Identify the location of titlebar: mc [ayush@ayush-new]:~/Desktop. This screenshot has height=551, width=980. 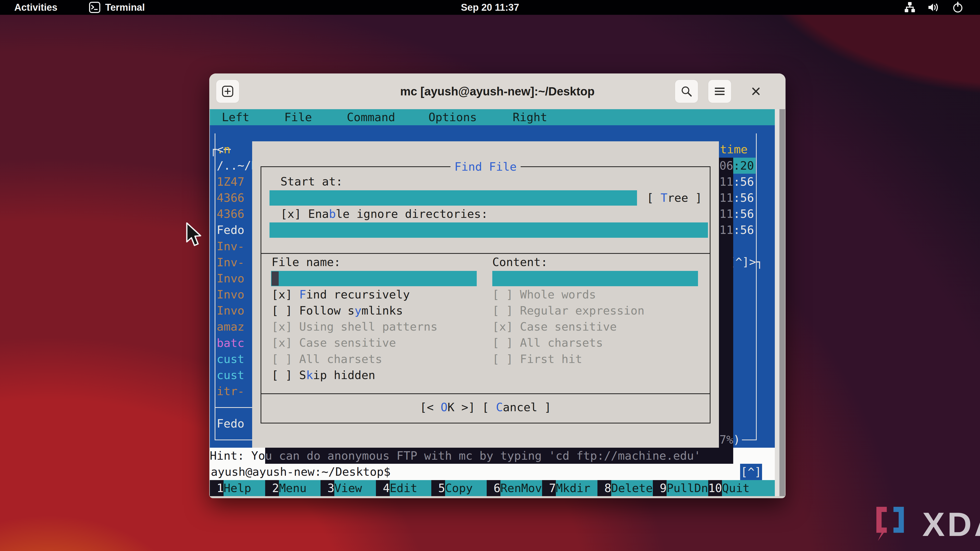
(498, 91).